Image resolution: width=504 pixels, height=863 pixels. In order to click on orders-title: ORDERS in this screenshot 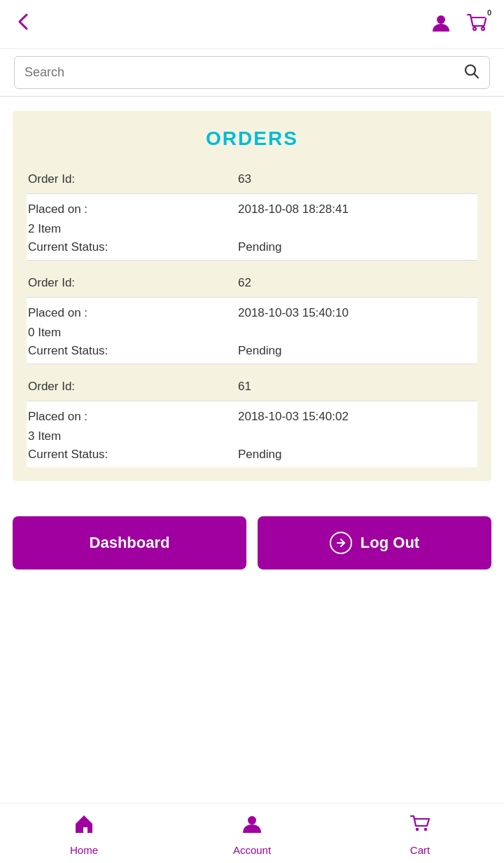, I will do `click(252, 139)`.